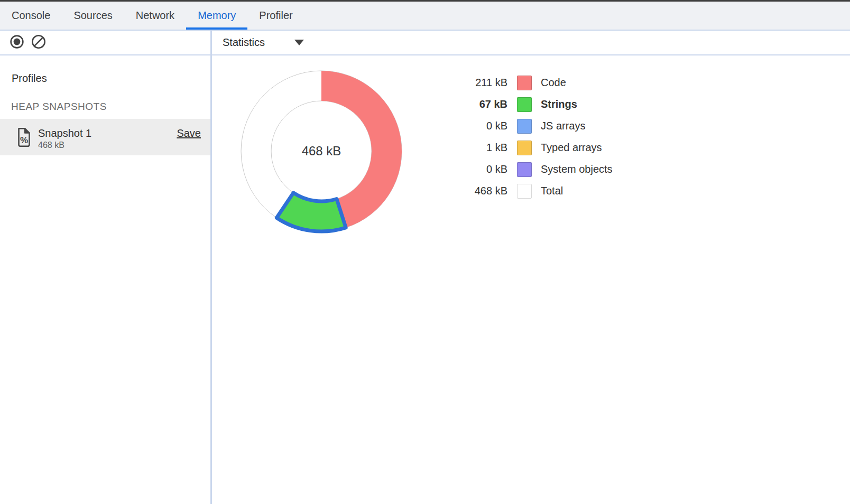 The height and width of the screenshot is (504, 850). What do you see at coordinates (17, 42) in the screenshot?
I see `record-icon` at bounding box center [17, 42].